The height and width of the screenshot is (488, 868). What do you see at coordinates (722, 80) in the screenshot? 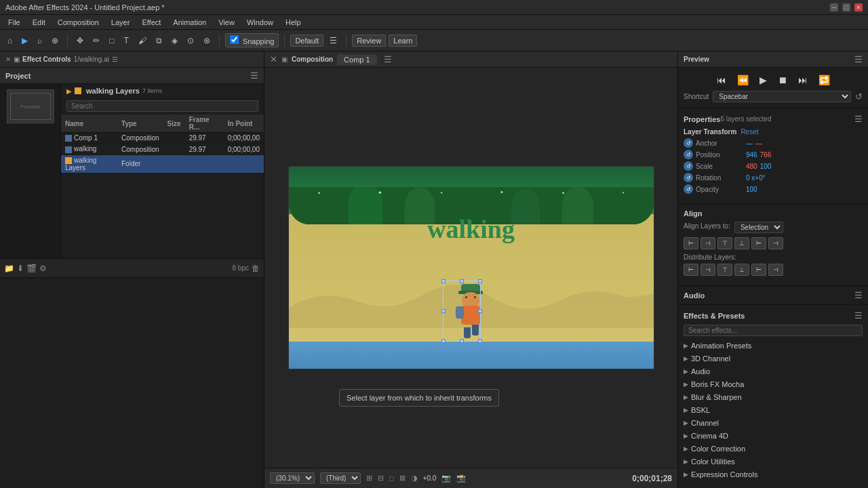
I see `go-to-start-btn: ⏮` at bounding box center [722, 80].